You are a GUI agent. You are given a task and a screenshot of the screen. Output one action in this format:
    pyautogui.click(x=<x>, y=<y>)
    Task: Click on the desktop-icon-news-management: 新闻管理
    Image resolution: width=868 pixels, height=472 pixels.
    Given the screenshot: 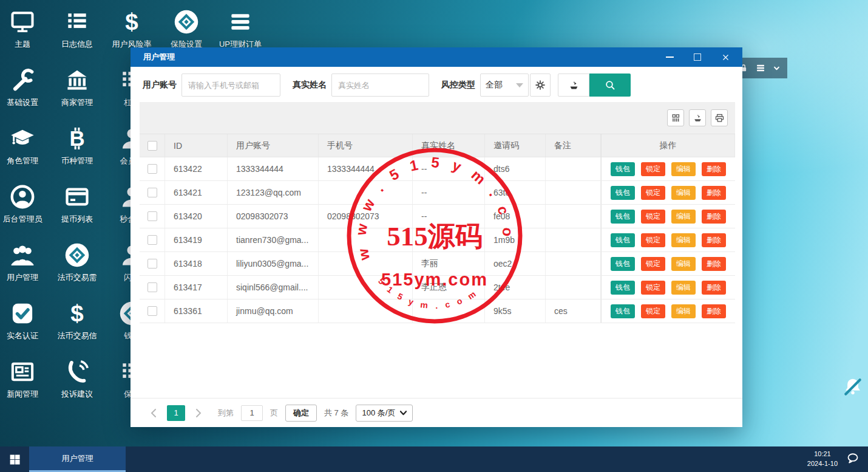 What is the action you would take?
    pyautogui.click(x=25, y=378)
    